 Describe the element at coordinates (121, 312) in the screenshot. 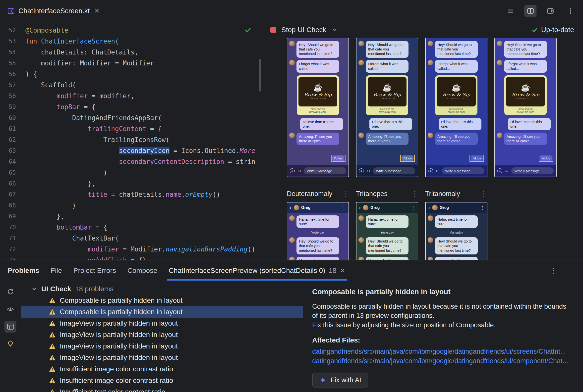

I see `problem-text: Composable is partially hidden in layout` at that location.